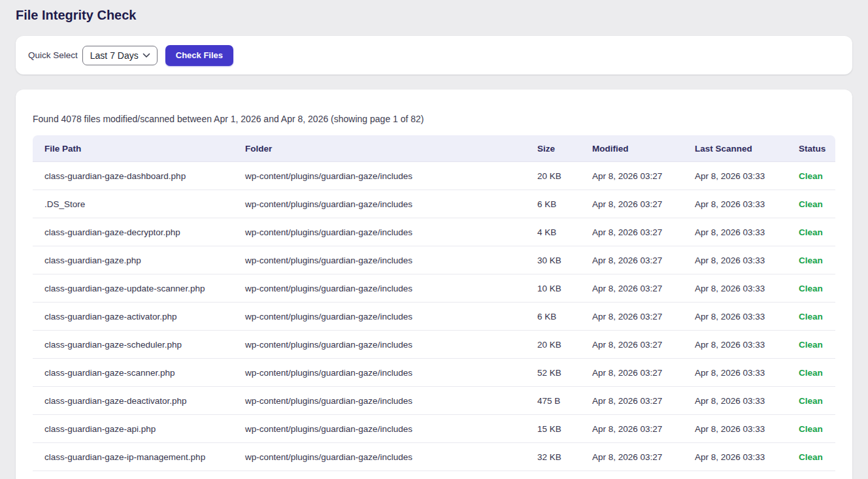 This screenshot has height=479, width=868. What do you see at coordinates (133, 429) in the screenshot?
I see `cell-file-path: class-guardian-gaze-api.php` at bounding box center [133, 429].